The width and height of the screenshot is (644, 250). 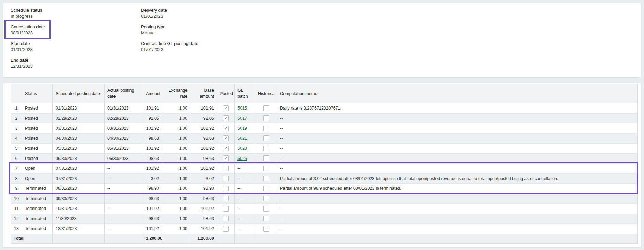 What do you see at coordinates (153, 179) in the screenshot?
I see `cell-amount: 3.02` at bounding box center [153, 179].